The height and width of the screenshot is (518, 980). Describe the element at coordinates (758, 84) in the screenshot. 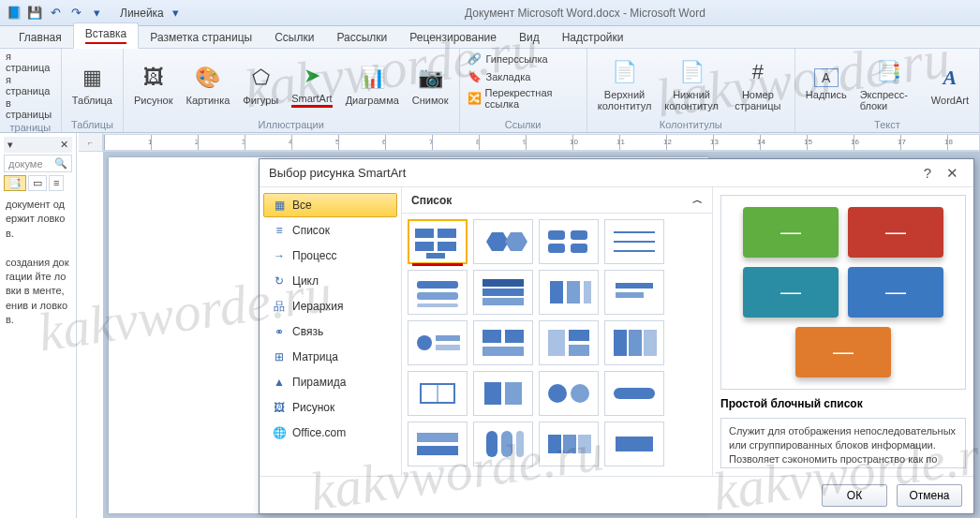

I see `pagenum-button: #Номер страницы` at that location.